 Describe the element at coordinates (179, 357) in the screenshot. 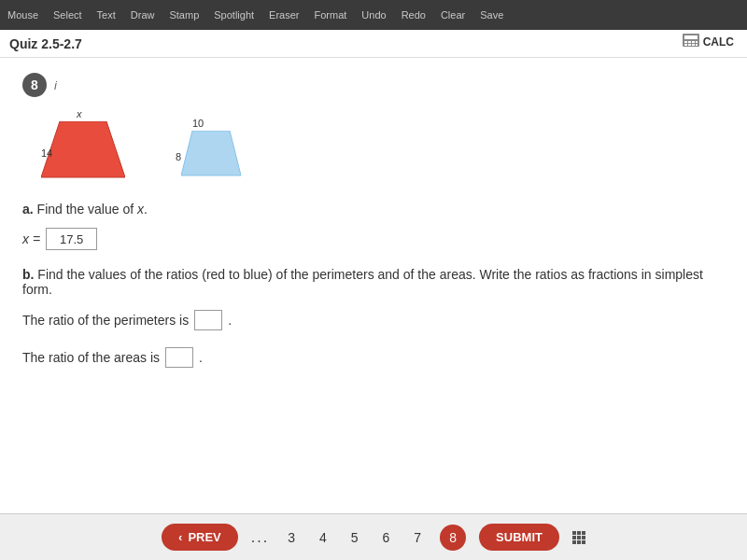

I see `areas-answer-box` at that location.